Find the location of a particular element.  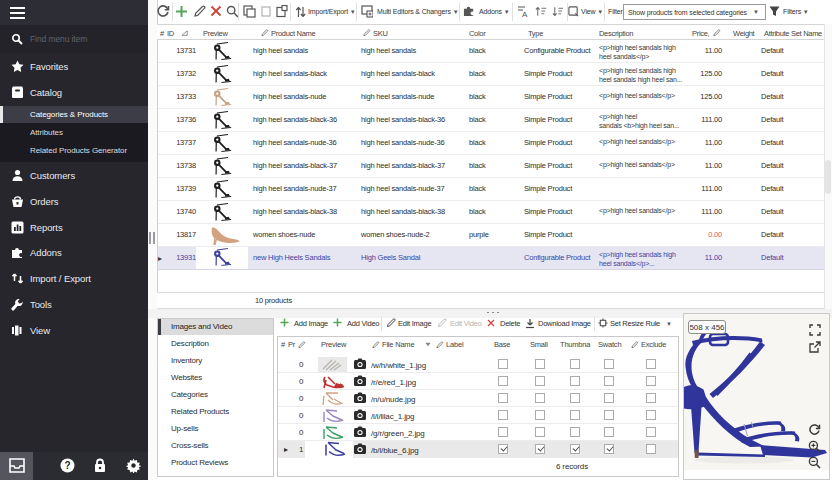

svg-text: A is located at coordinates (525, 14).